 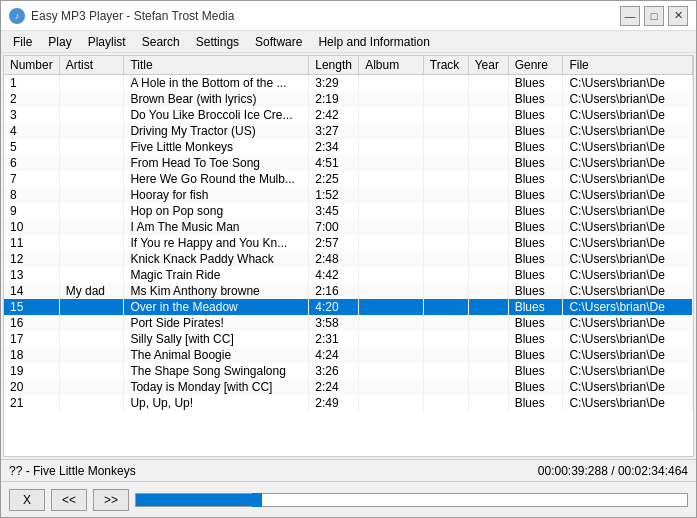 What do you see at coordinates (32, 66) in the screenshot?
I see `col-header-number: Number` at bounding box center [32, 66].